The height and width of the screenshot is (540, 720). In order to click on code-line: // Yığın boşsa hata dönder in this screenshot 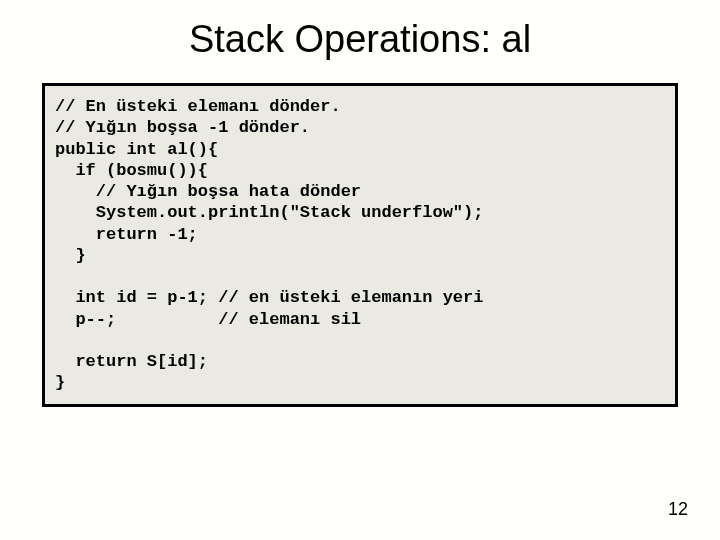, I will do `click(208, 192)`.